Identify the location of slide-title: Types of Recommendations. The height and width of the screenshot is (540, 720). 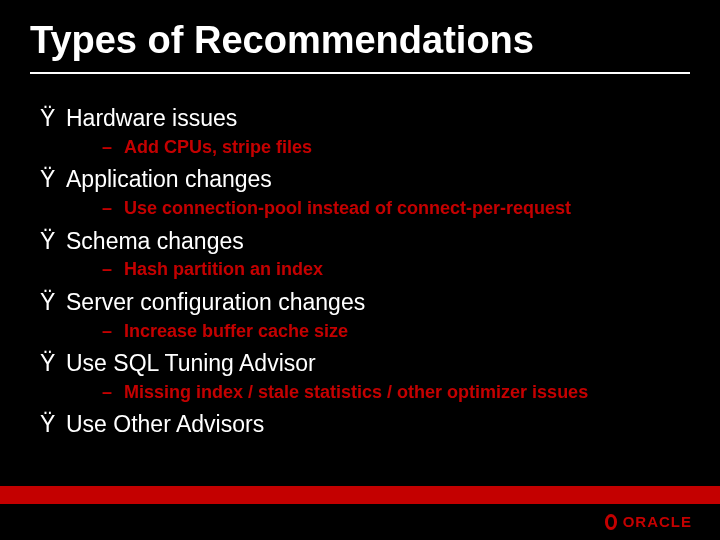
(360, 47).